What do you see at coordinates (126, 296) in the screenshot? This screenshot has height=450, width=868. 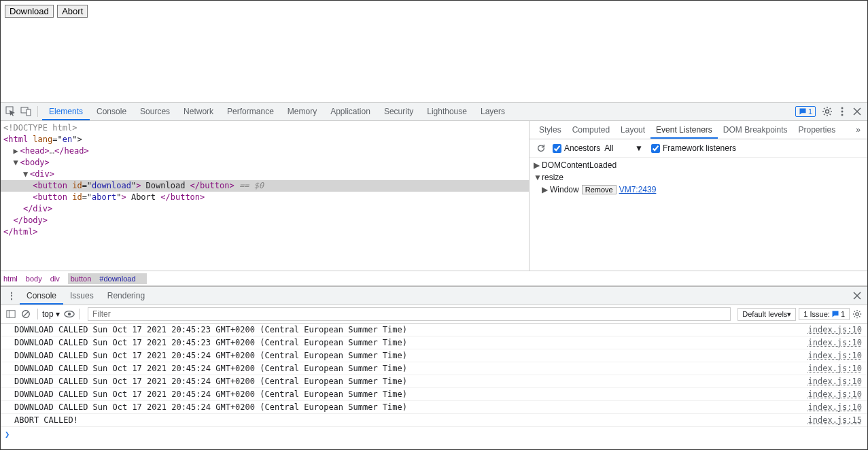 I see `drawer-tab-rendering: Rendering` at bounding box center [126, 296].